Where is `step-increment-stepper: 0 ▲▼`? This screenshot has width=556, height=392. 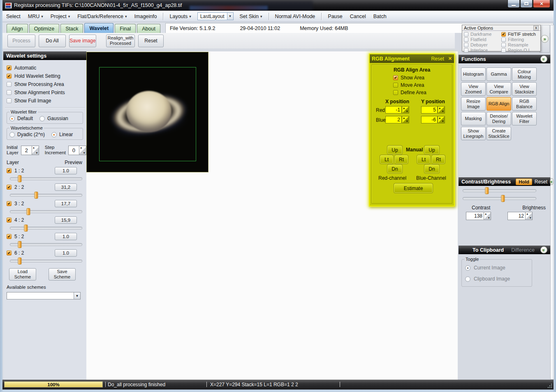 step-increment-stepper: 0 ▲▼ is located at coordinates (77, 151).